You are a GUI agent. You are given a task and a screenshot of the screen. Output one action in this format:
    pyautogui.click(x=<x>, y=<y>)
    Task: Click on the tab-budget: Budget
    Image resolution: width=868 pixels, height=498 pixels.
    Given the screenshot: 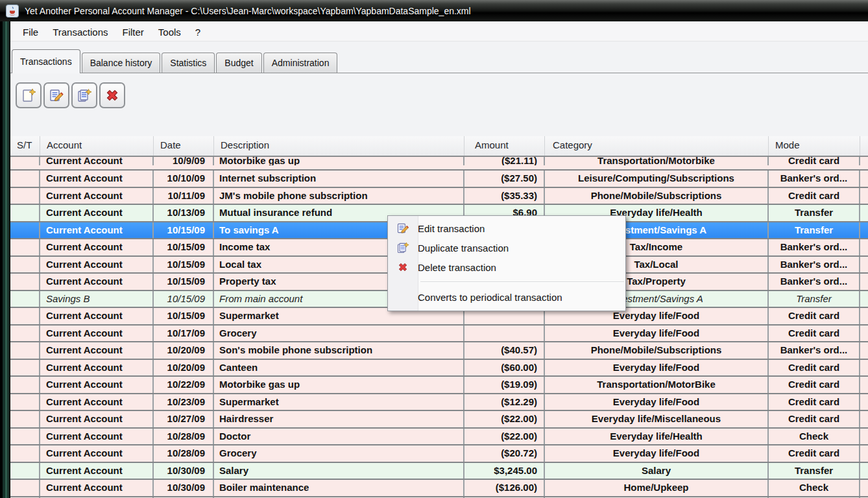 What is the action you would take?
    pyautogui.click(x=239, y=62)
    